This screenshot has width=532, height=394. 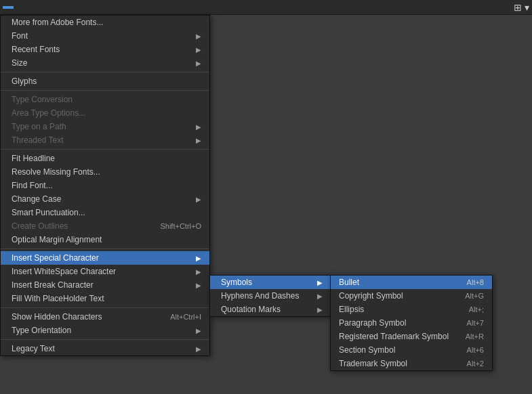 I want to click on menu-l3: BulletAlt+8Copyright SymbolAlt+GEllipsis…, so click(x=411, y=323).